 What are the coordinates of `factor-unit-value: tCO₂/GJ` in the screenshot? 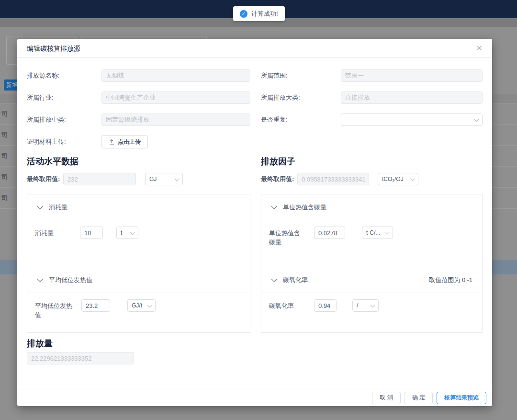 It's located at (393, 179).